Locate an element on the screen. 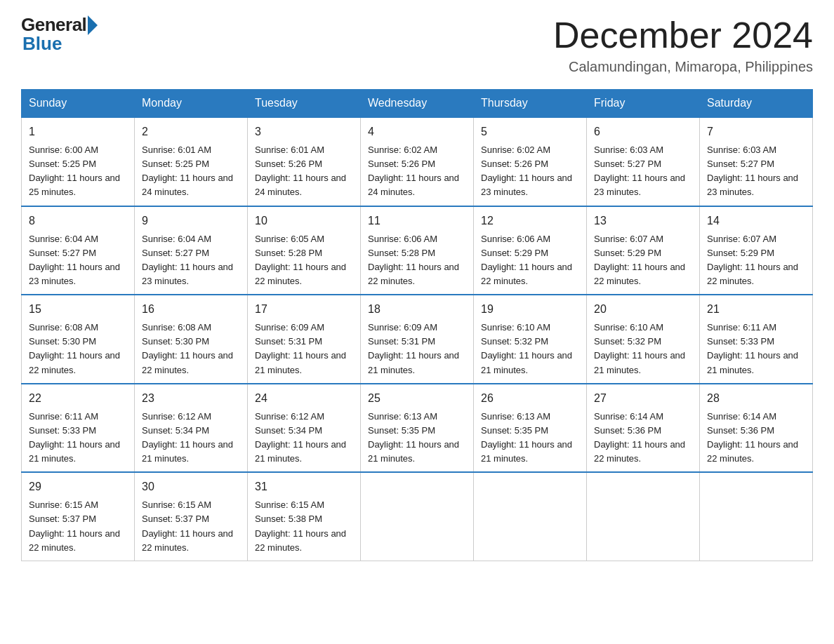 This screenshot has width=834, height=644. calendar-day-cell: 24 Sunrise: 6:12 AMSunset: 5:34 PMDaylig… is located at coordinates (305, 428).